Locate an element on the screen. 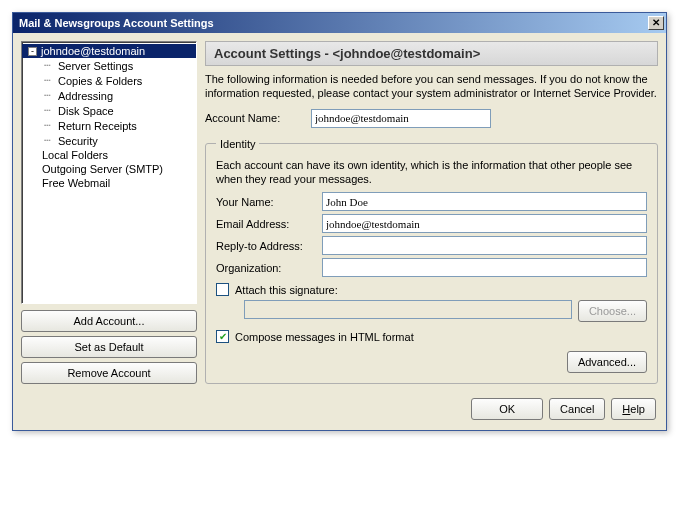 The image size is (679, 509). window-title: Mail & Newsgroups Account Settings is located at coordinates (116, 23).